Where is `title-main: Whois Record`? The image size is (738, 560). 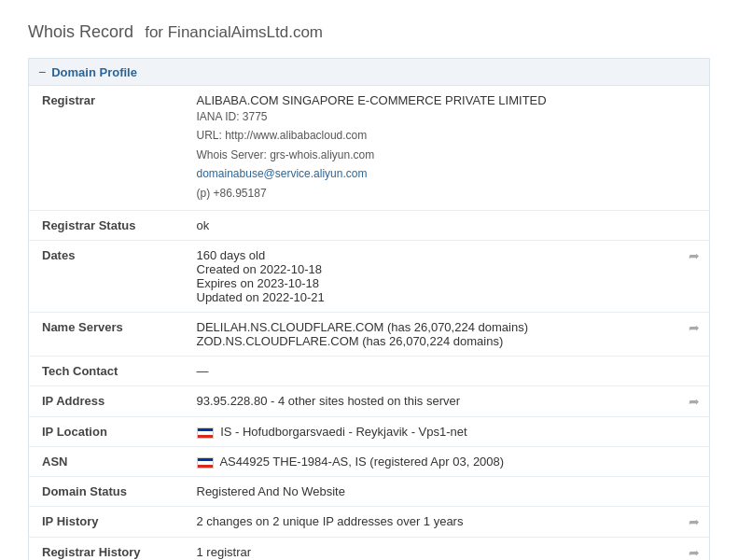 title-main: Whois Record is located at coordinates (80, 32).